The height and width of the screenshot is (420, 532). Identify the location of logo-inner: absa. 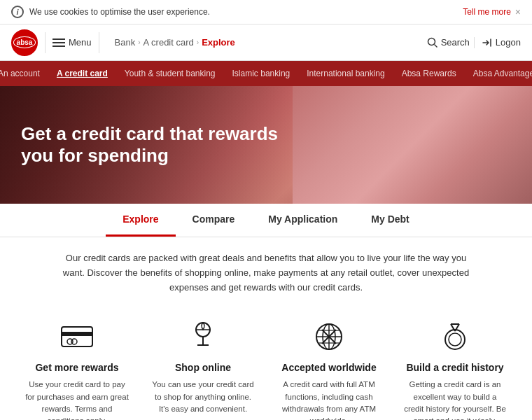
(25, 42).